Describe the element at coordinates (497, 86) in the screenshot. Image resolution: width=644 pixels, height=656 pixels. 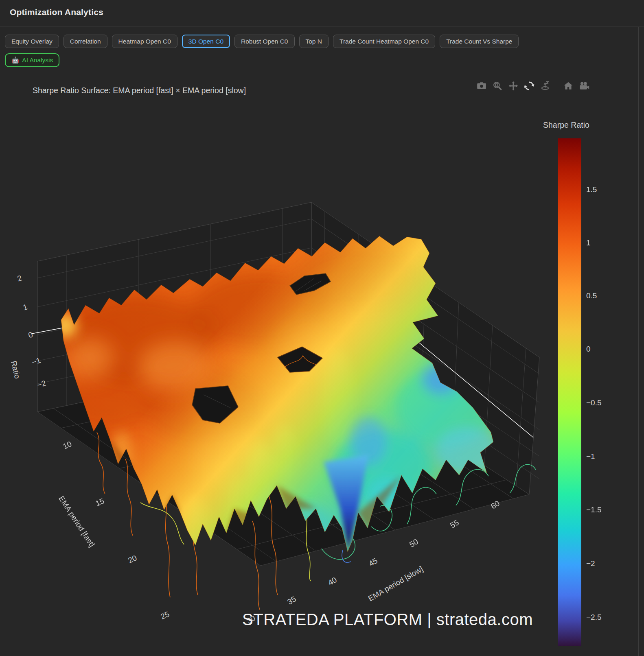
I see `zoom-icon` at that location.